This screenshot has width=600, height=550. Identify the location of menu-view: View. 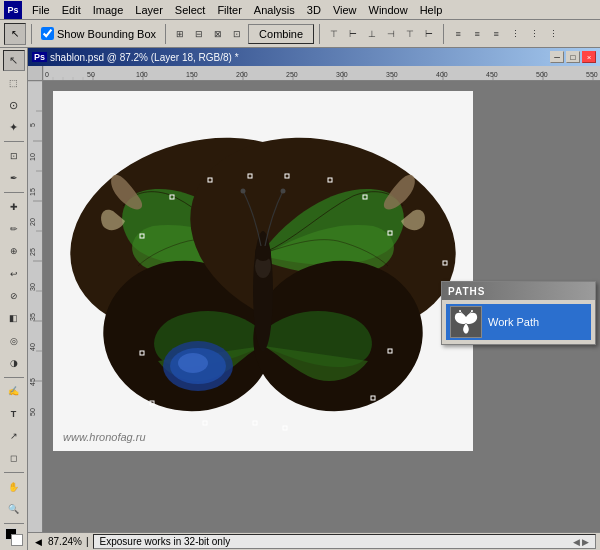
(345, 10).